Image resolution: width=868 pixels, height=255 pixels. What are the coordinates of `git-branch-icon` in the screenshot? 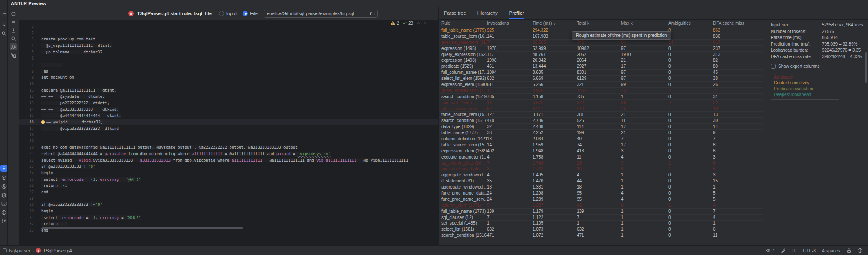 It's located at (4, 221).